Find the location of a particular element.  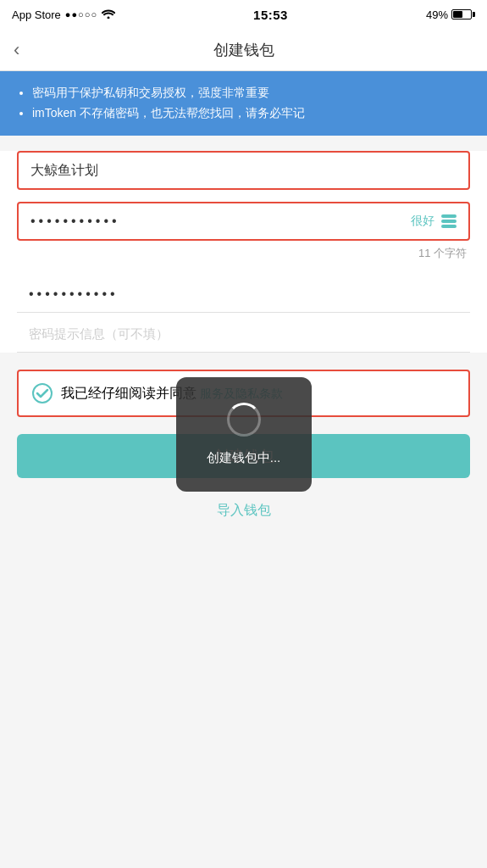

loading-spinner is located at coordinates (244, 420).